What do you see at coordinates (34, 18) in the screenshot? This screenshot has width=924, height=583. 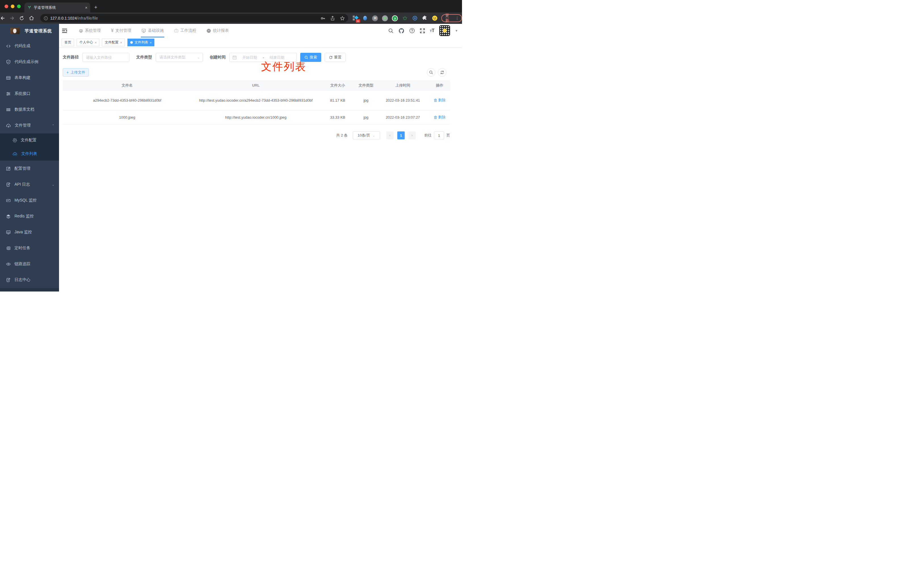 I see `home-icon` at bounding box center [34, 18].